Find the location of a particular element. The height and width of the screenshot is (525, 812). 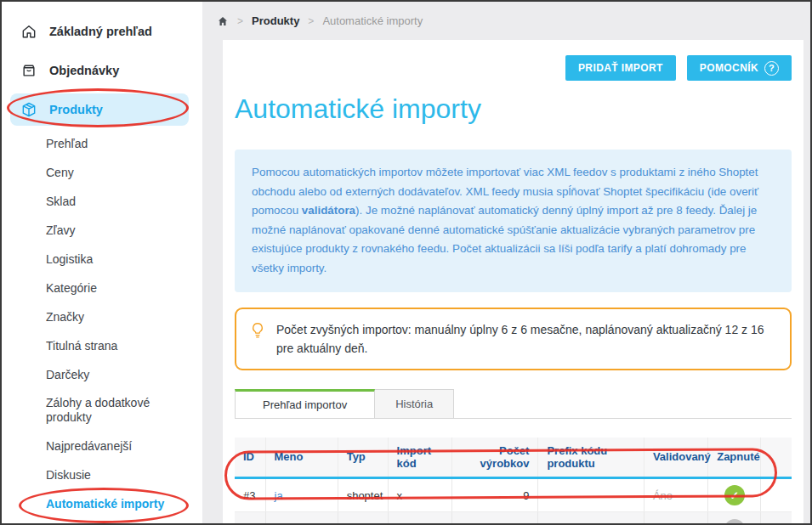

col-header-id: ID is located at coordinates (250, 458).